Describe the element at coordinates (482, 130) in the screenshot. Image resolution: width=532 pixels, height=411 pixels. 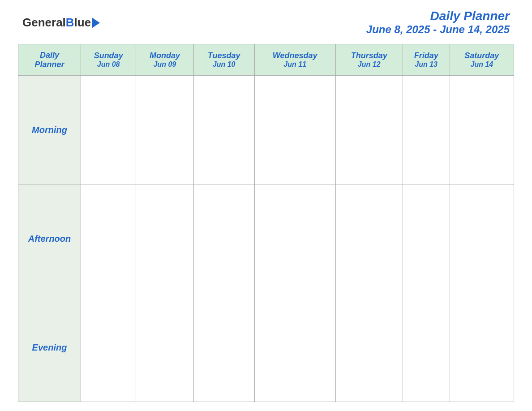
I see `morning-saturday` at that location.